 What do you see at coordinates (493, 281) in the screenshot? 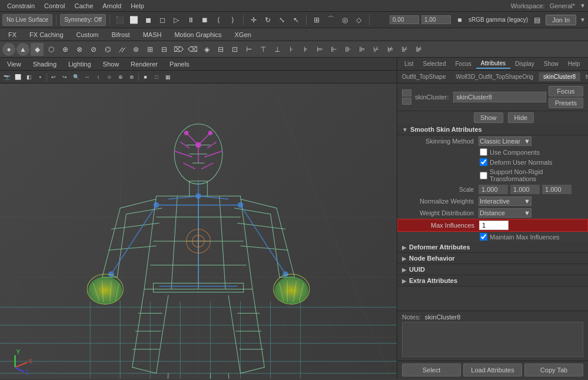
I see `extra-attr-section-header: ▶ Extra Attributes` at bounding box center [493, 281].